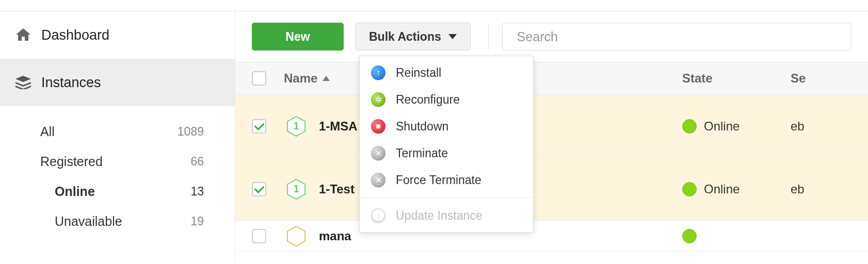 This screenshot has height=264, width=868. Describe the element at coordinates (191, 132) in the screenshot. I see `sidebar-sub-count: 1089` at that location.